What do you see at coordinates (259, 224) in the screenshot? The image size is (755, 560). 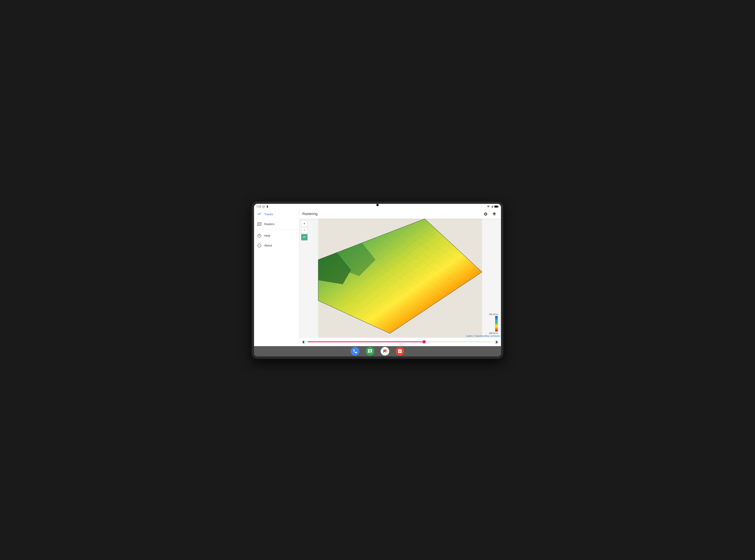 I see `map-icon` at bounding box center [259, 224].